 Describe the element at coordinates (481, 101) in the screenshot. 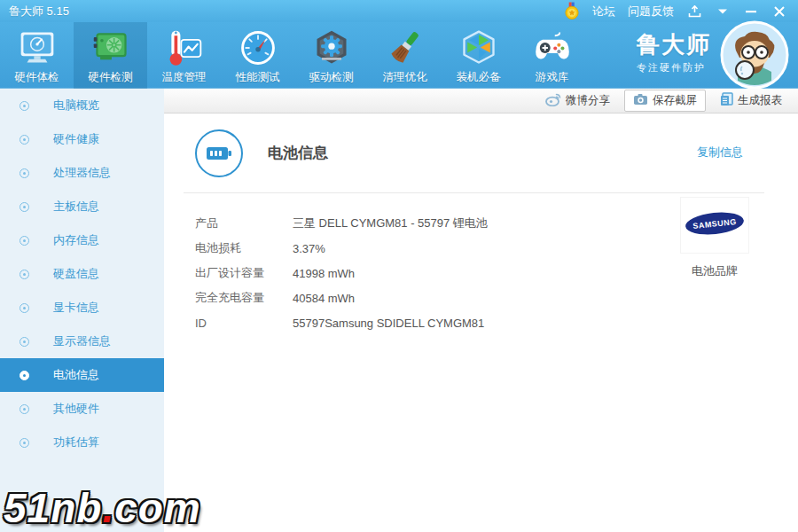

I see `action-bar: 微博分享 保存截屏 生成报表` at that location.